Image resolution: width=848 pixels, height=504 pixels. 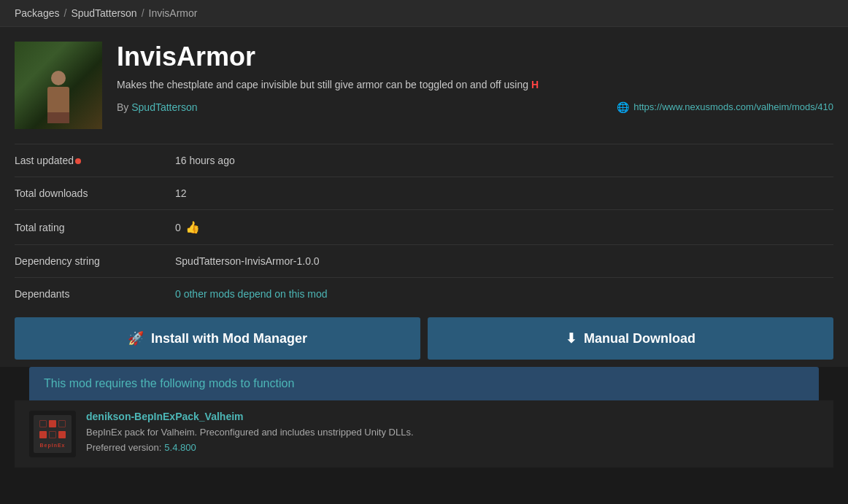 What do you see at coordinates (181, 193) in the screenshot?
I see `stat-value-total-downloads: 12` at bounding box center [181, 193].